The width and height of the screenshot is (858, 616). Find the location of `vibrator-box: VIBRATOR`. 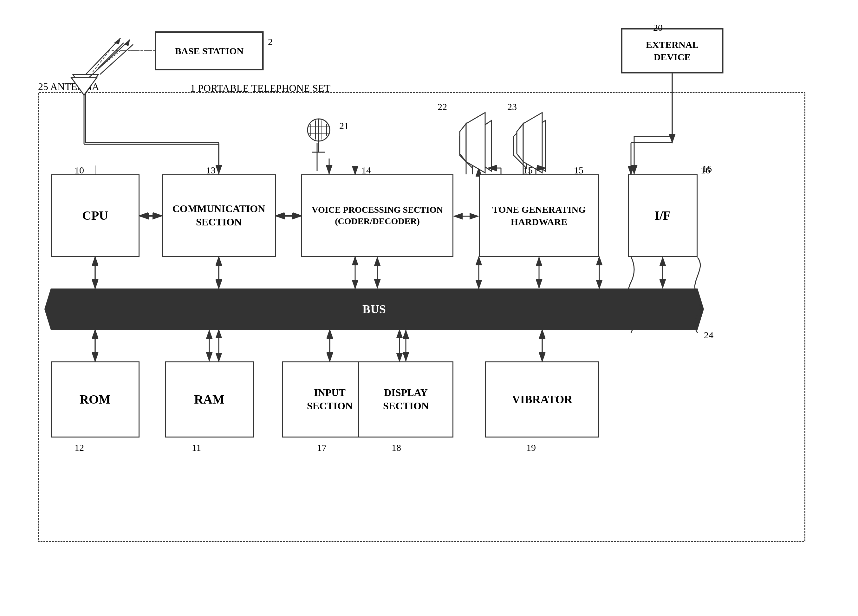

vibrator-box: VIBRATOR is located at coordinates (542, 399).